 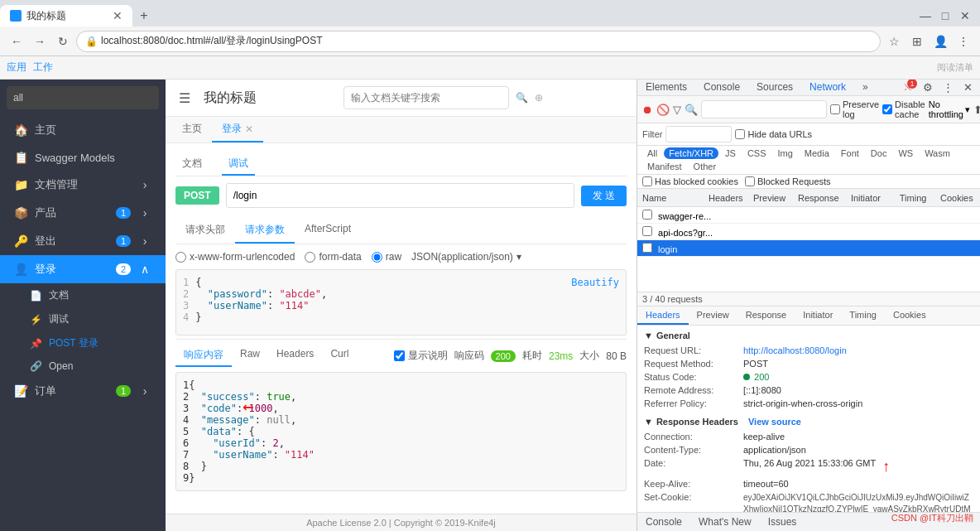 I want to click on general-section-title: ▼ General, so click(x=809, y=335).